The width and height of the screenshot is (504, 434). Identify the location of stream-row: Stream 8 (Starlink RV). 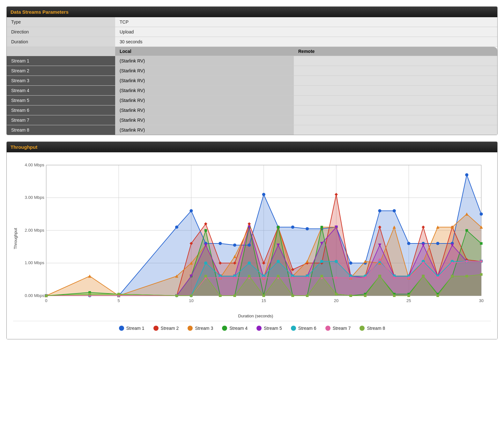
(252, 130).